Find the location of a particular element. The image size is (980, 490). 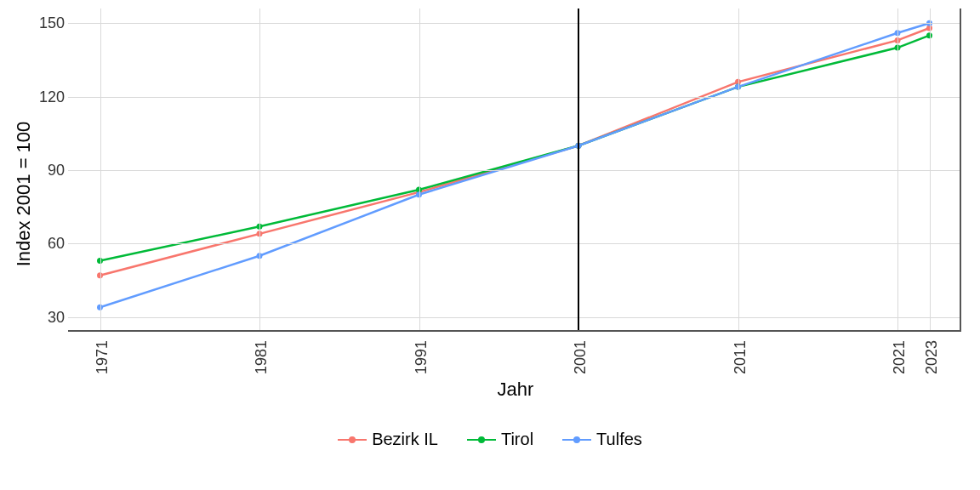

x-tick-label: 2021 is located at coordinates (900, 357).